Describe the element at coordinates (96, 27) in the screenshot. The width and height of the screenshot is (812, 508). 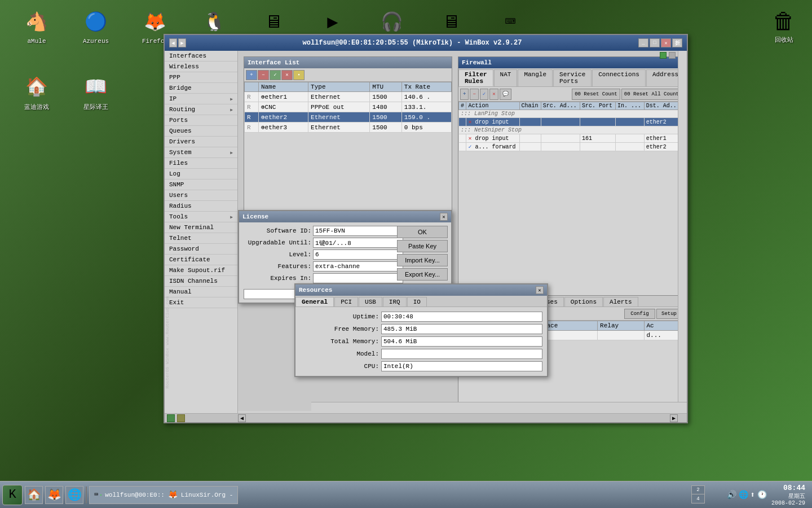
I see `desktop-icon-azureus: 🔵 Azureus` at that location.